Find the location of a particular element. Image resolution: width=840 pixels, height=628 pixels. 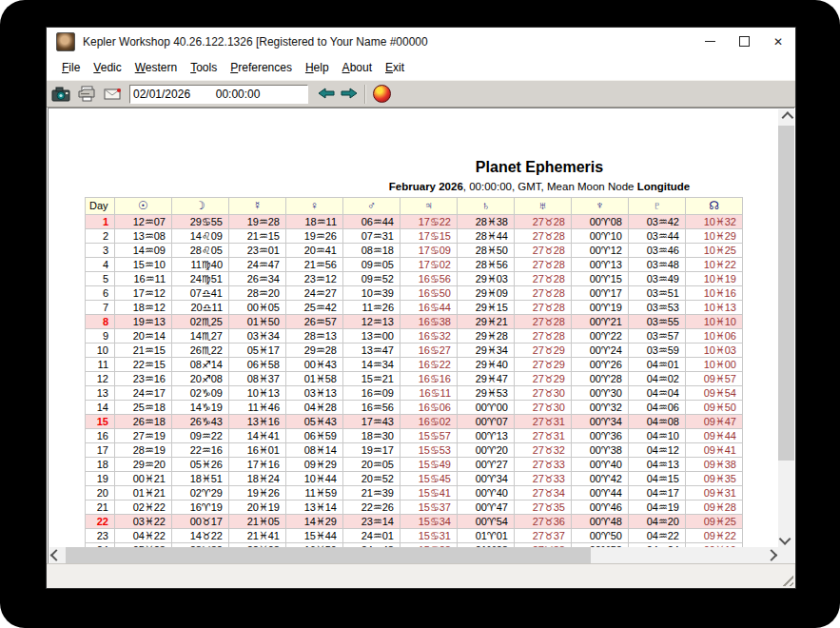

menu-item-help: Help is located at coordinates (318, 68).